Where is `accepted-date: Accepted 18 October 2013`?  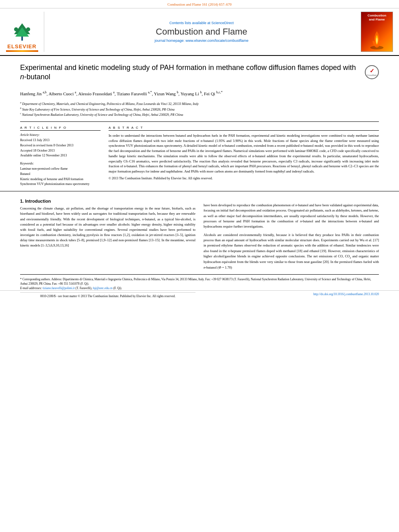
accepted-date: Accepted 18 October 2013 is located at coordinates (60, 151).